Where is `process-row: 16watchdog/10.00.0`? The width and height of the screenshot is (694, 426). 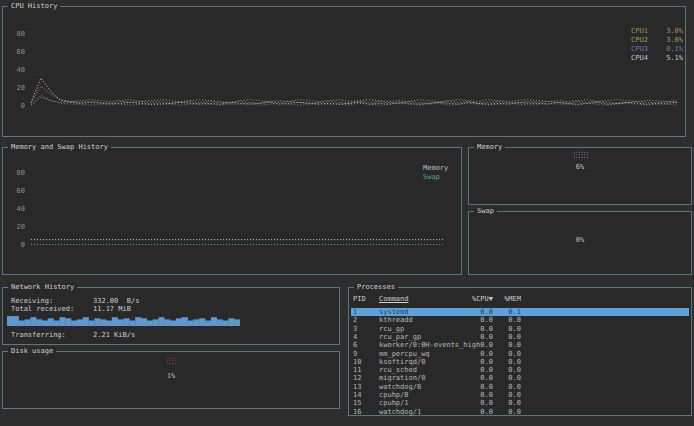
process-row: 16watchdog/10.00.0 is located at coordinates (520, 412).